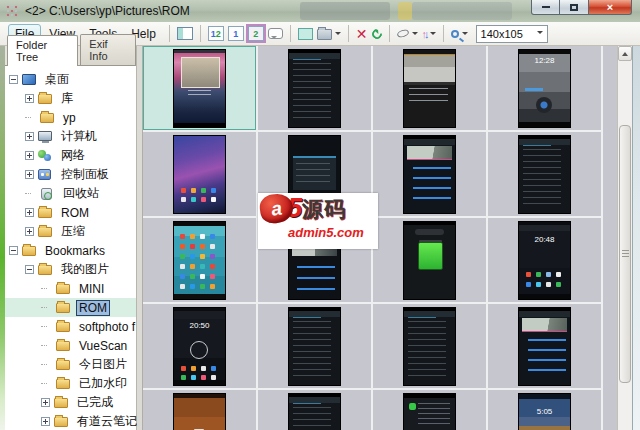 This screenshot has width=640, height=430. What do you see at coordinates (546, 410) in the screenshot?
I see `thumbnail-cell-r5-c4: 5:05` at bounding box center [546, 410].